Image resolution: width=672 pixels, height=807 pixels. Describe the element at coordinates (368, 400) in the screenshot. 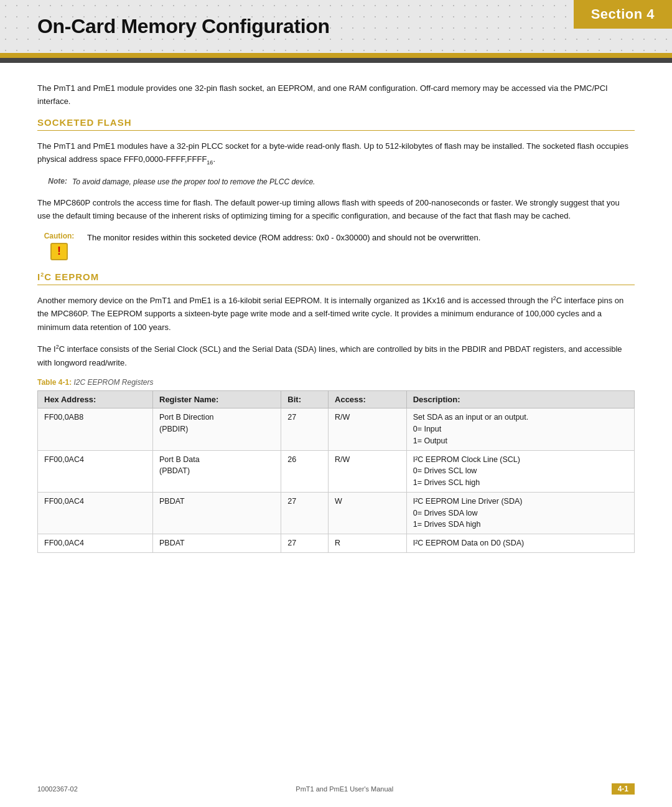

I see `col-header-access: Access:` at that location.